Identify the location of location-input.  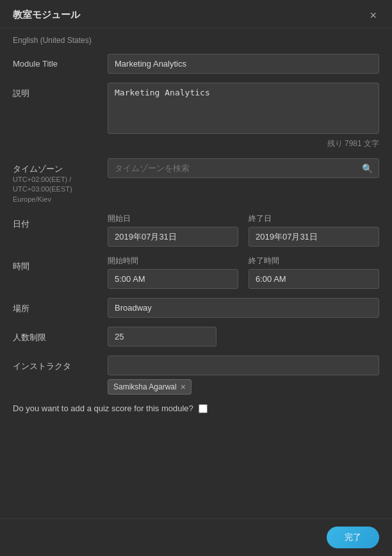
(243, 307).